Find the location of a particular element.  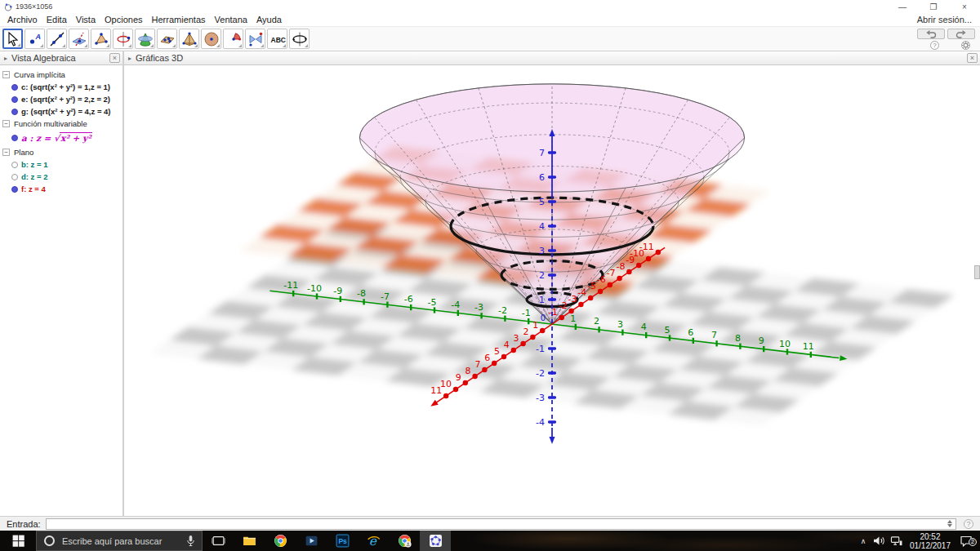

polygon-tool-button is located at coordinates (101, 39).